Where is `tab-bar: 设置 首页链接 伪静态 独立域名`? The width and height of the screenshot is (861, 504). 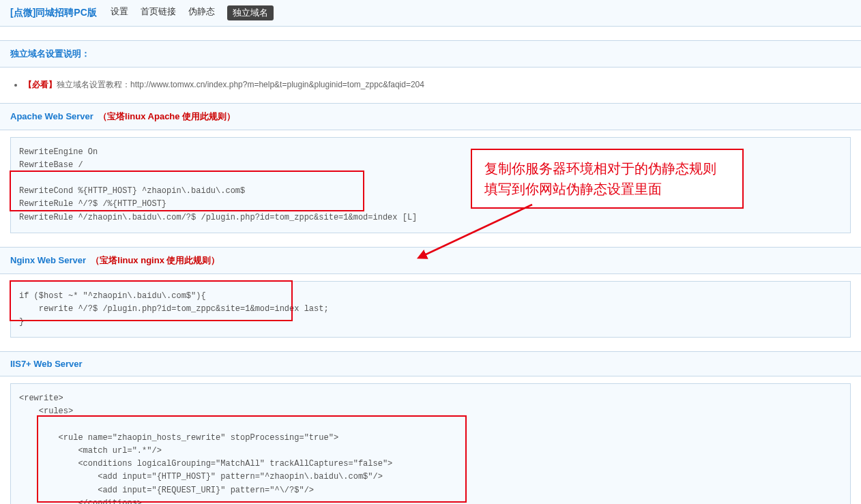 tab-bar: 设置 首页链接 伪静态 独立域名 is located at coordinates (192, 13).